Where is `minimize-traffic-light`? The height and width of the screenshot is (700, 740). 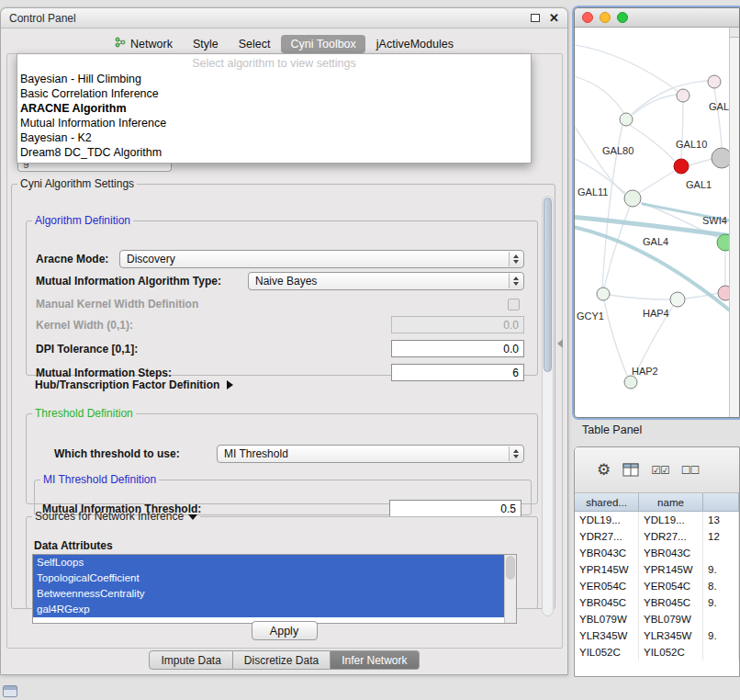
minimize-traffic-light is located at coordinates (605, 17).